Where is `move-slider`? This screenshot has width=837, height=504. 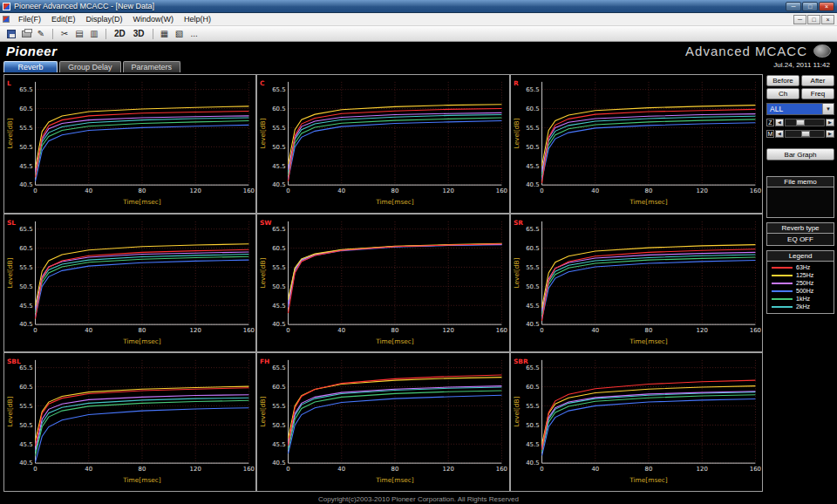
move-slider is located at coordinates (805, 134).